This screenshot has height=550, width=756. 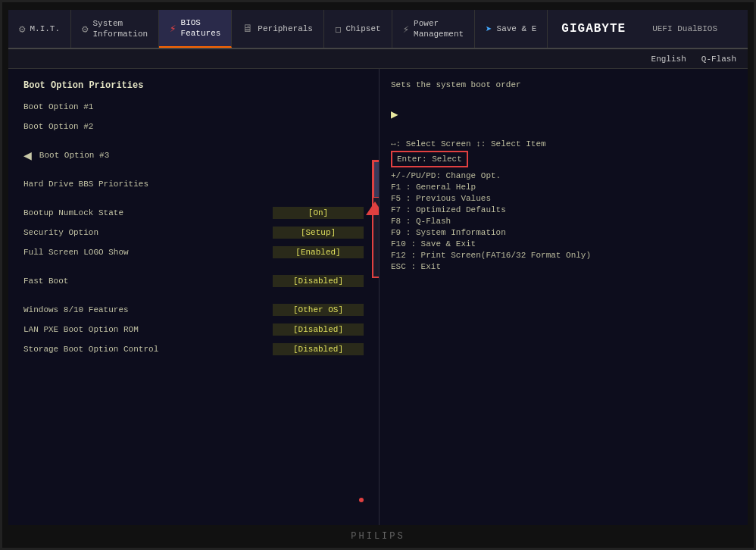 I want to click on tab-mit-label: M.I.T., so click(x=45, y=29).